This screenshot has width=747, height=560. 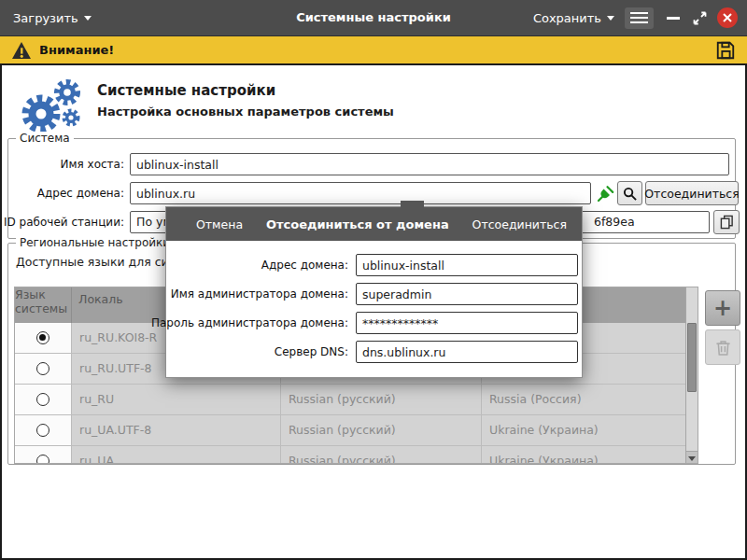 I want to click on gears-icon, so click(x=50, y=106).